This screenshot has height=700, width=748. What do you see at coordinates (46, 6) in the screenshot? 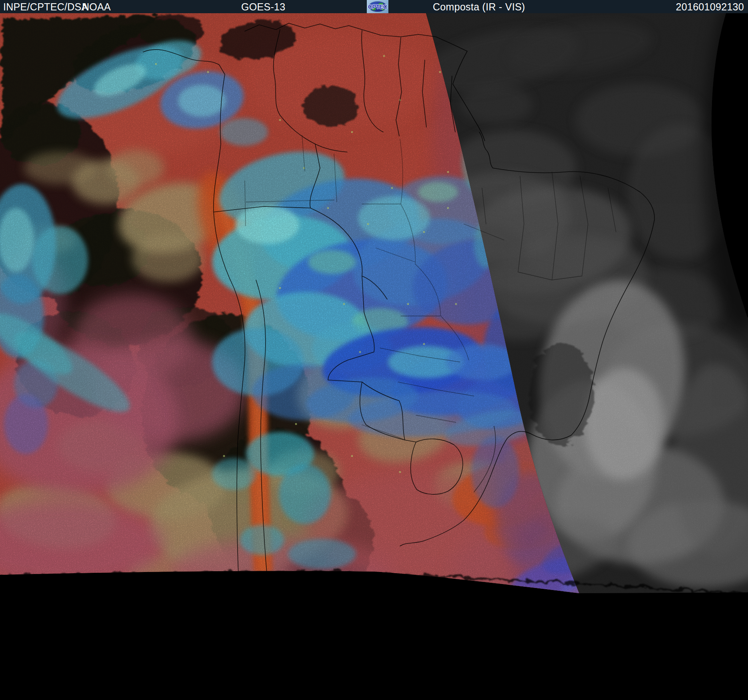
I see `agency-label: INPE/CPTEC/DSA` at bounding box center [46, 6].